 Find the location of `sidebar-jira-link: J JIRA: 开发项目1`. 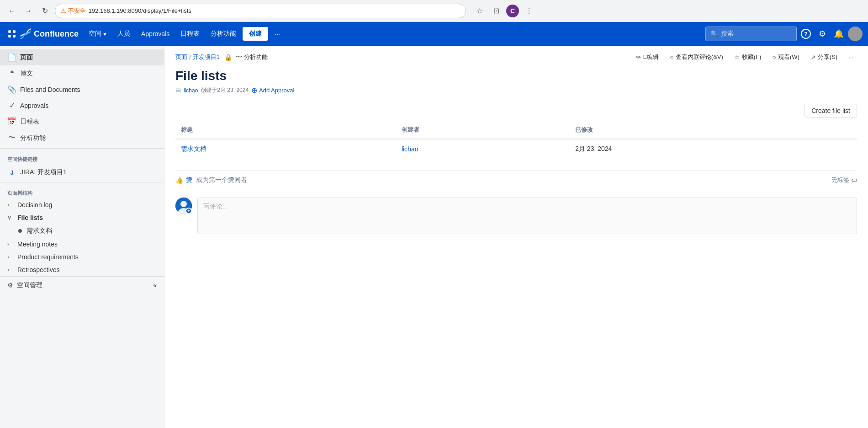

sidebar-jira-link: J JIRA: 开发项目1 is located at coordinates (82, 172).